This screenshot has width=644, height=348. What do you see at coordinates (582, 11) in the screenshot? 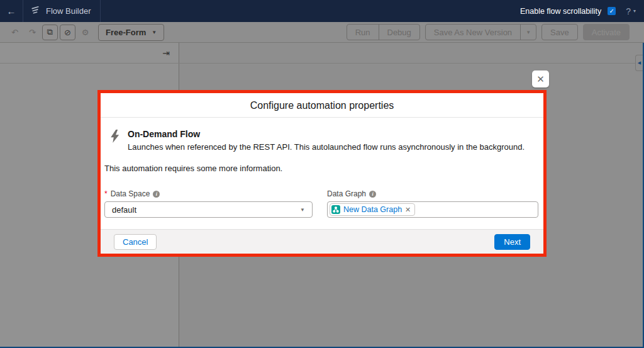
I see `navbar-right: Enable flow scrollability ✓ ? ▾` at bounding box center [582, 11].